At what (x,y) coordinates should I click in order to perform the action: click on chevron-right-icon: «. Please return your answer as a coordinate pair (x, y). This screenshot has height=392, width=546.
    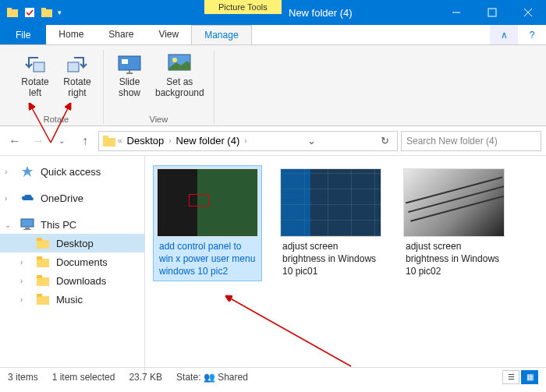
    Looking at the image, I should click on (120, 140).